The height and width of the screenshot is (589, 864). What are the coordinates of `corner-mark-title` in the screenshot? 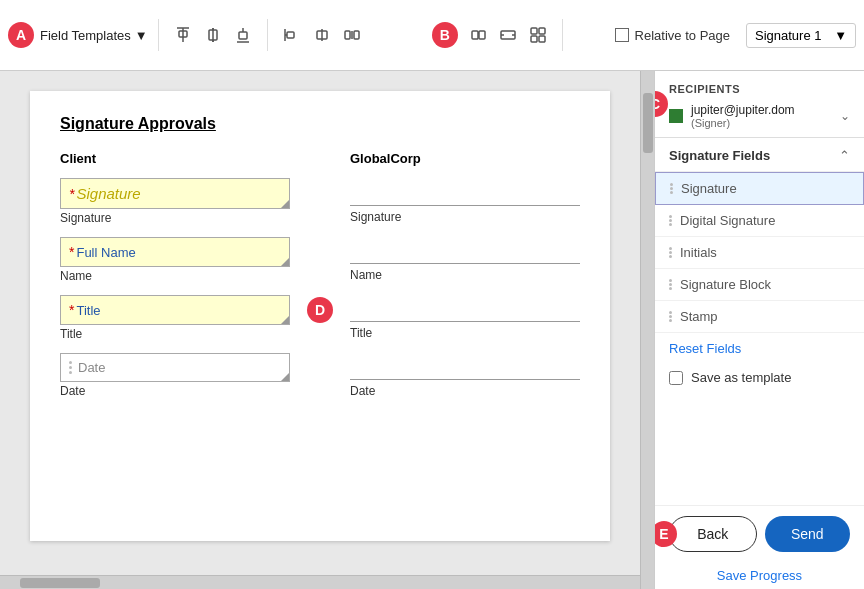 It's located at (285, 320).